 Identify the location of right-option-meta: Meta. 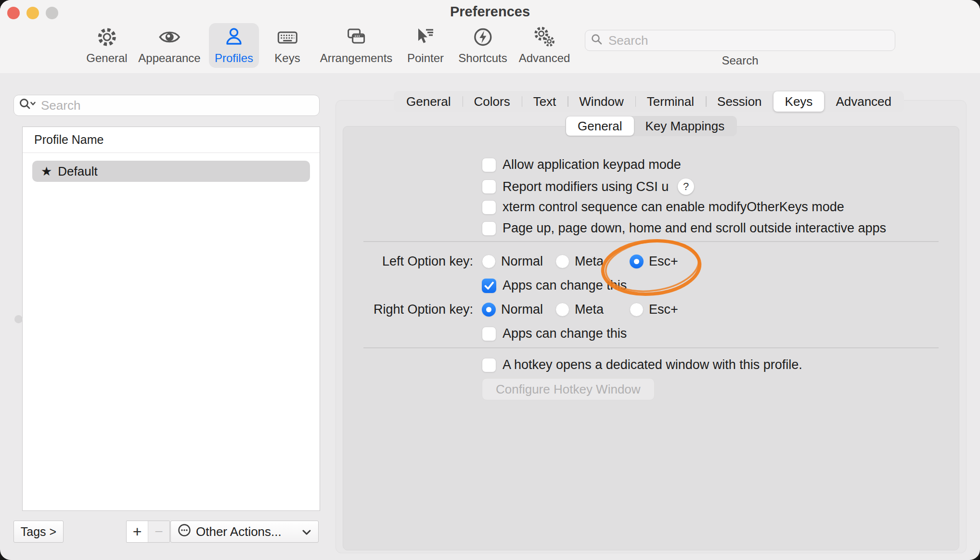
(580, 310).